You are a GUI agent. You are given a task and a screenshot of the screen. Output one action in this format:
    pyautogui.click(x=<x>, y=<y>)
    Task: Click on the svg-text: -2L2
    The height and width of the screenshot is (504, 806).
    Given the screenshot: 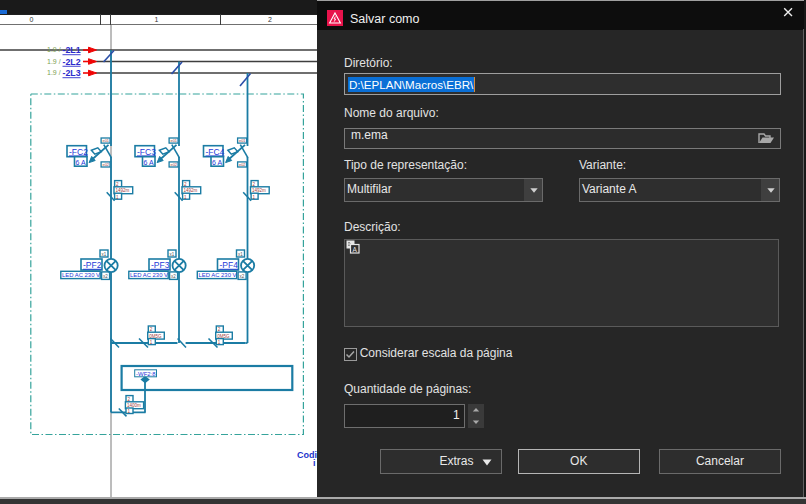 What is the action you would take?
    pyautogui.click(x=72, y=62)
    